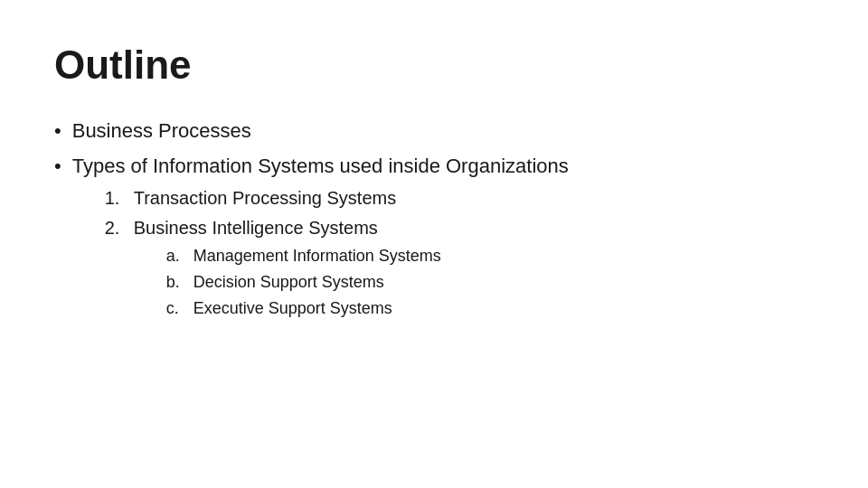  What do you see at coordinates (289, 282) in the screenshot?
I see `sub-sub-text-b: Decision Support Systems` at bounding box center [289, 282].